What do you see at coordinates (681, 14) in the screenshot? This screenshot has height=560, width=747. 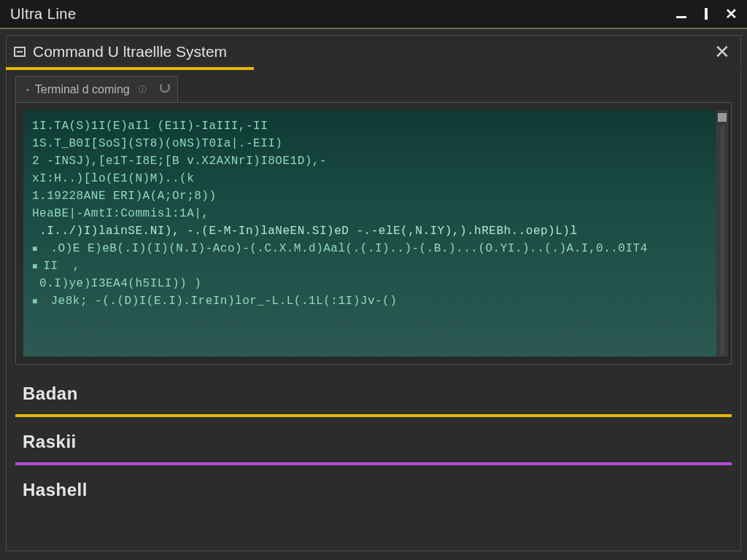 I see `minimize-button` at bounding box center [681, 14].